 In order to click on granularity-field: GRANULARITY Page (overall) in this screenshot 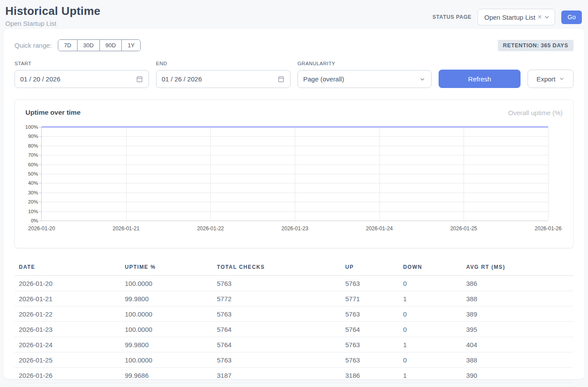, I will do `click(365, 74)`.